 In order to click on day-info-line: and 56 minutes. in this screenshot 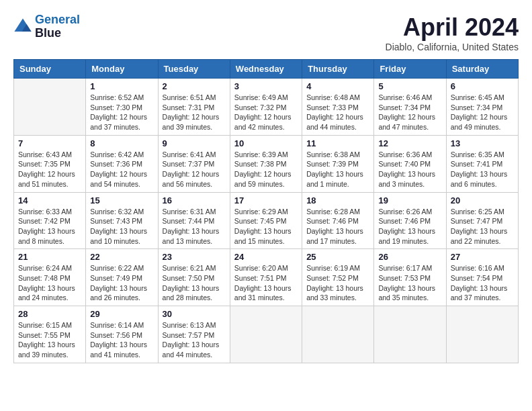, I will do `click(194, 184)`.